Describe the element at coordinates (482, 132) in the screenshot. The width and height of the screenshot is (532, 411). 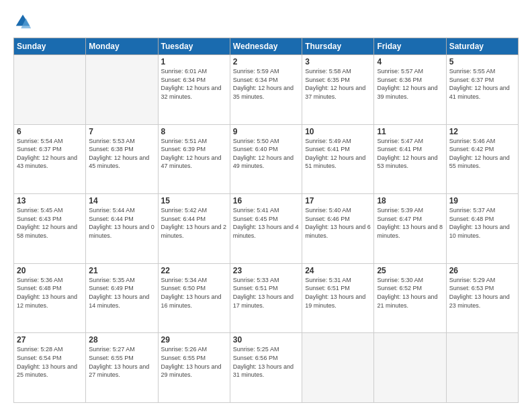
I see `day-number: 12` at that location.